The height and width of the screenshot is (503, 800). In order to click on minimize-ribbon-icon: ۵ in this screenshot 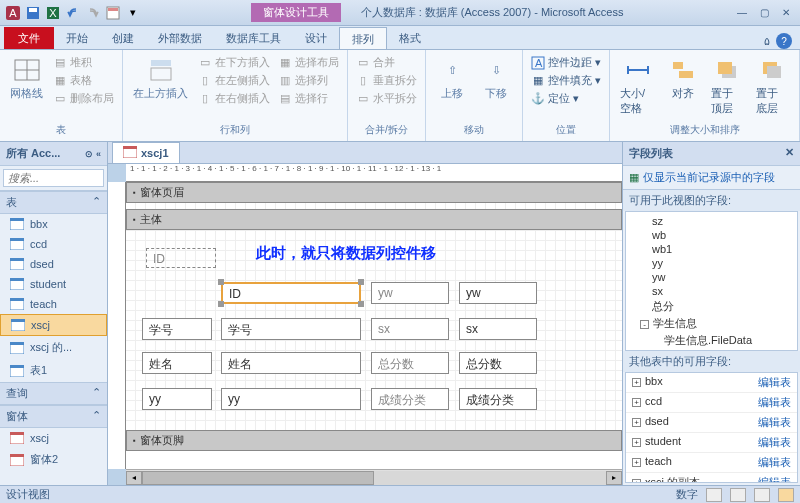, I will do `click(767, 42)`.